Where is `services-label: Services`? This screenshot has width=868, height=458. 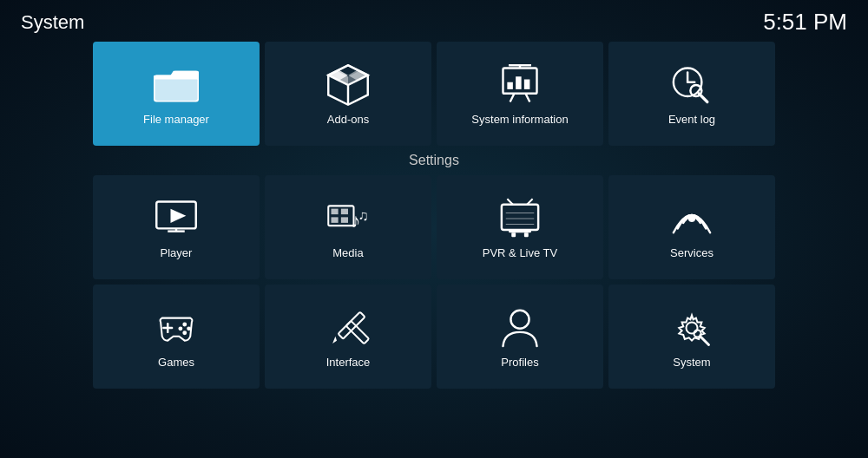 services-label: Services is located at coordinates (692, 253).